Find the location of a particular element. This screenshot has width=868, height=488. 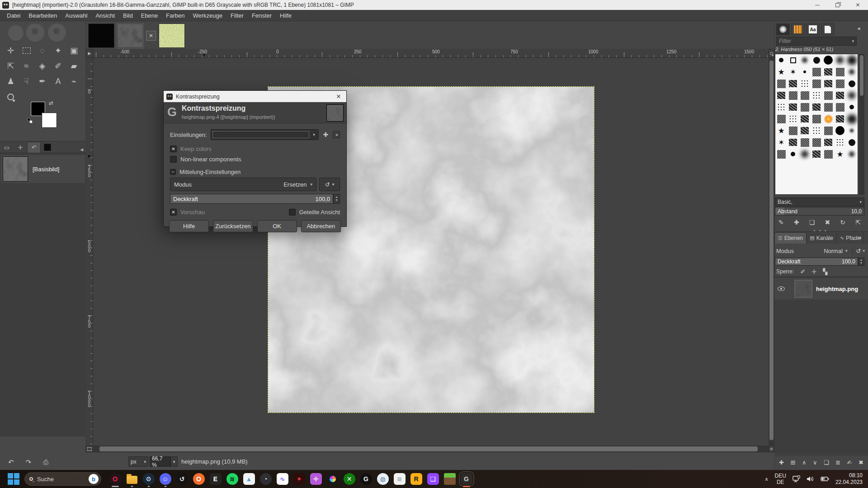

smudge-tool: ☟ is located at coordinates (26, 81).